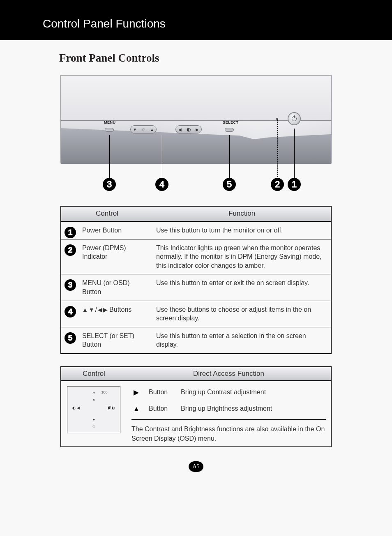 The width and height of the screenshot is (392, 536). What do you see at coordinates (100, 310) in the screenshot?
I see `left-triangle-icon: ◀` at bounding box center [100, 310].